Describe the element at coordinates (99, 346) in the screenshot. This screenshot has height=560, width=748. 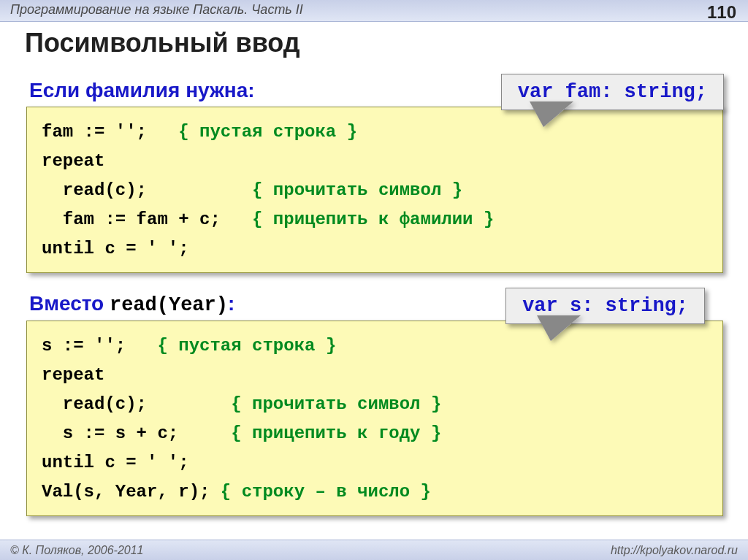
I see `code-text: s := '';` at that location.